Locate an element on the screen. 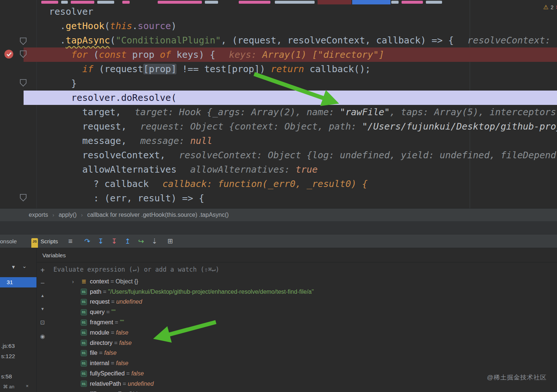 Image resolution: width=557 pixels, height=392 pixels. copy-value-icon: ⊡ is located at coordinates (43, 322).